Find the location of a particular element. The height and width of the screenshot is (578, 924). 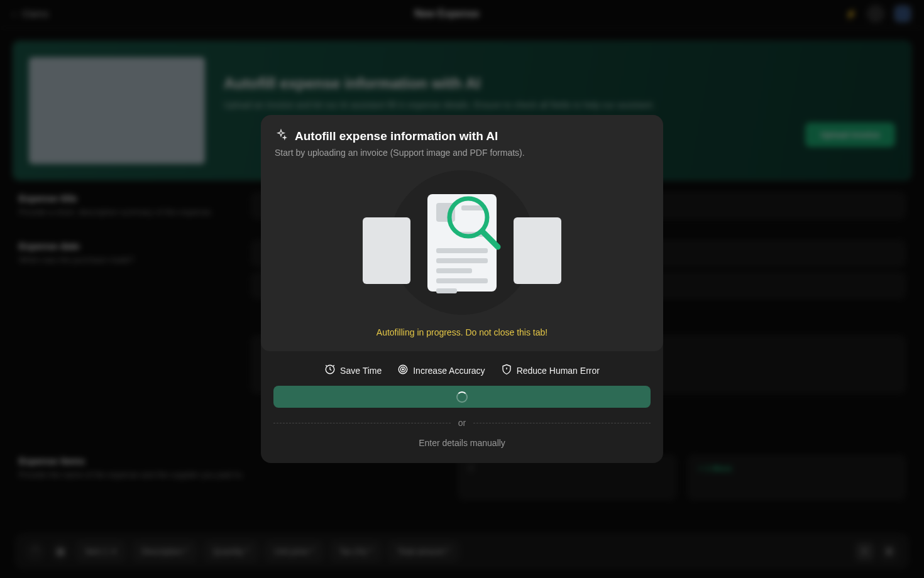

benefits-row: Save Time Increase Accuracy Reduce Human… is located at coordinates (462, 368).